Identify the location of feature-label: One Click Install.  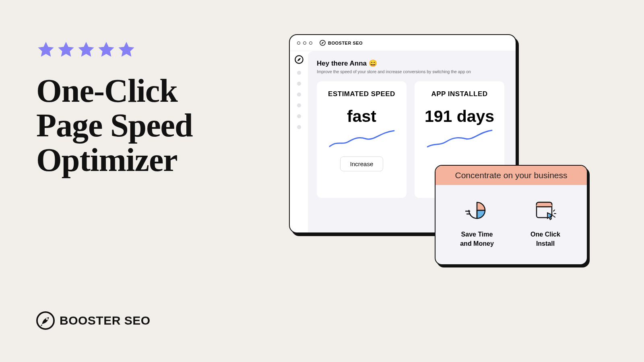
(545, 239).